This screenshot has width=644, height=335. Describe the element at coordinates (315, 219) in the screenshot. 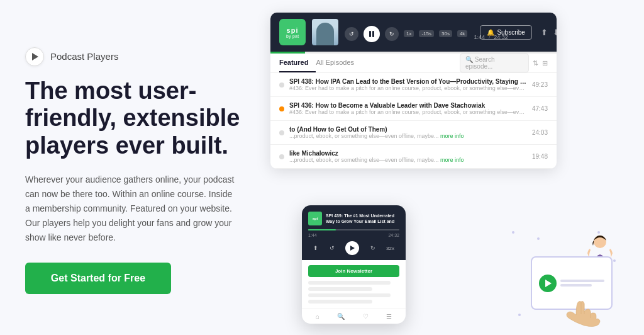

I see `mobile-logo: spi` at that location.